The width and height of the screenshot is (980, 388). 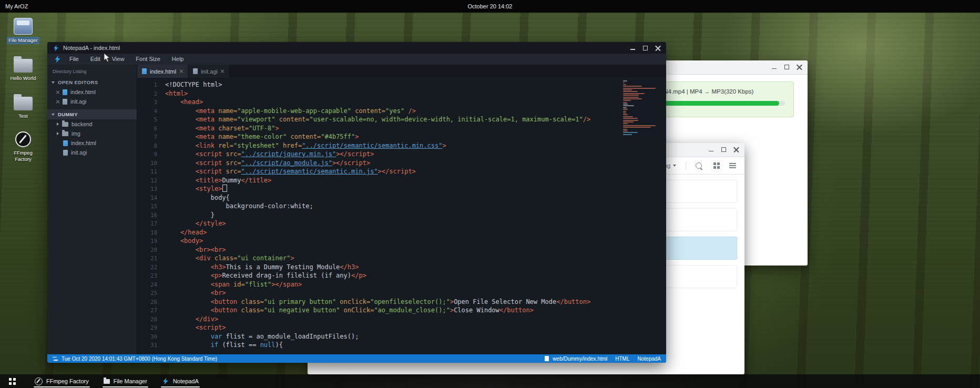 I want to click on open-editor-item: index.html, so click(x=92, y=92).